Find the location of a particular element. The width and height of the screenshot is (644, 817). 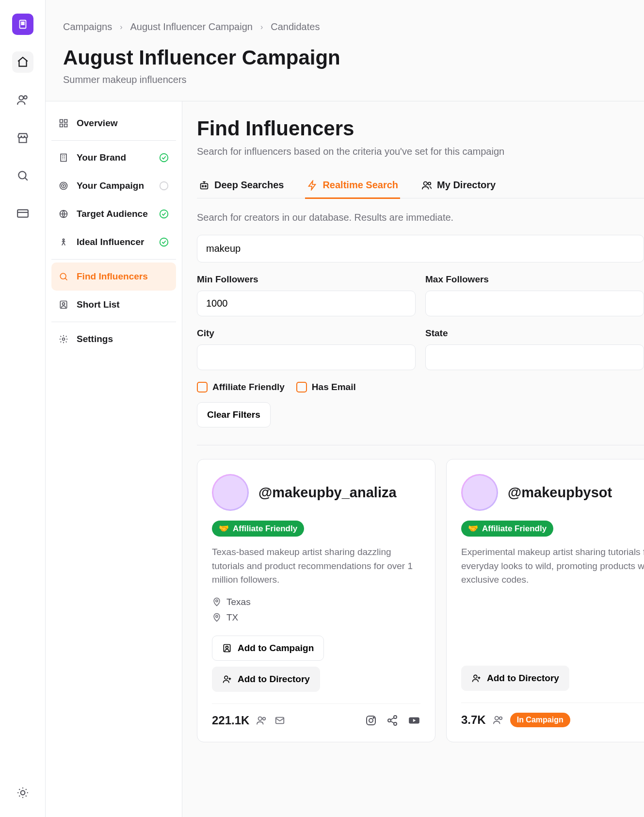

nav-users is located at coordinates (23, 100).